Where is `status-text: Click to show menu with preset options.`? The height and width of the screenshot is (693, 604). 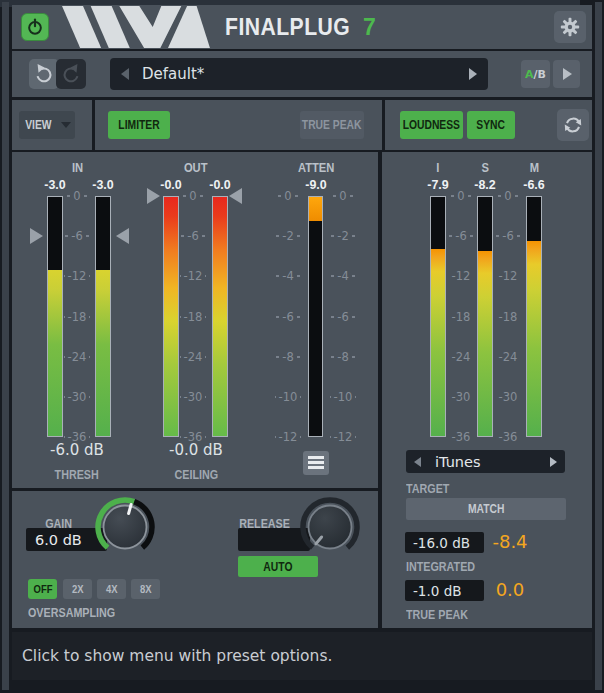
status-text: Click to show menu with preset options. is located at coordinates (177, 656).